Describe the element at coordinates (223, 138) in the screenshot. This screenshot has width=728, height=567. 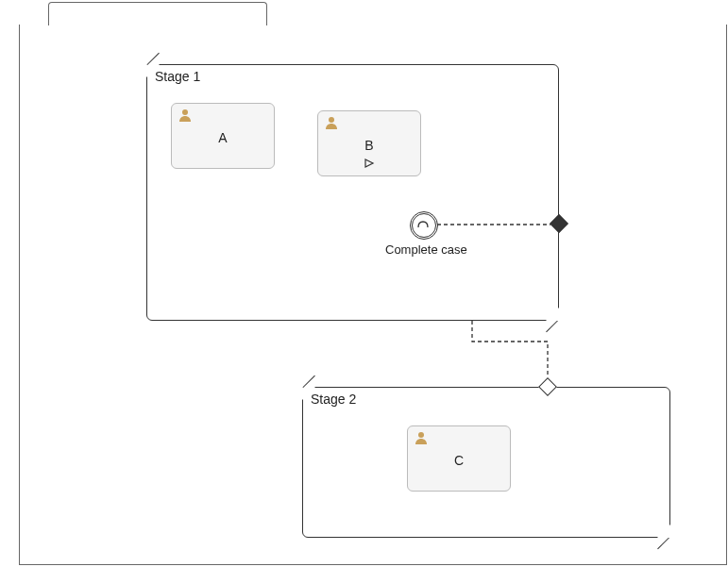
I see `task-a-label: A` at that location.